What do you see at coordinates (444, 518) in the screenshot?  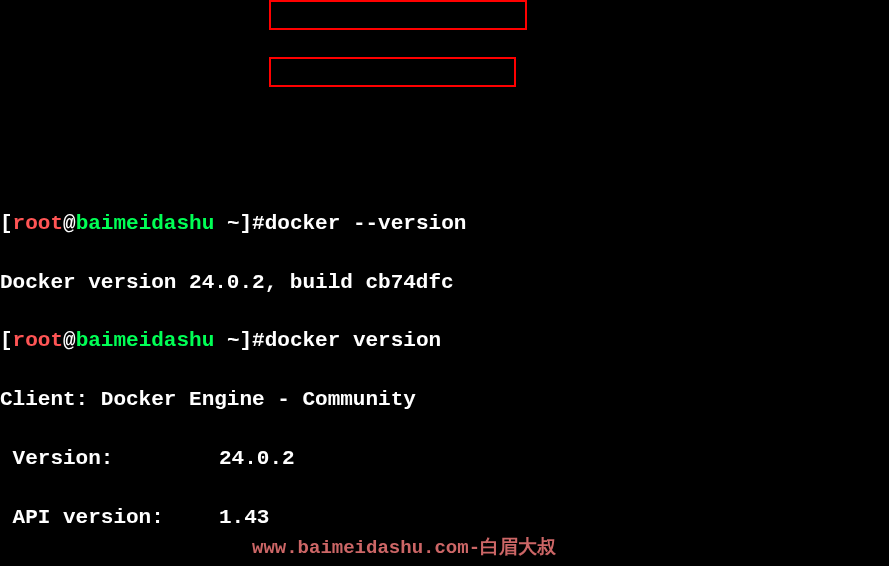 I see `client-field: API version:1.43` at bounding box center [444, 518].